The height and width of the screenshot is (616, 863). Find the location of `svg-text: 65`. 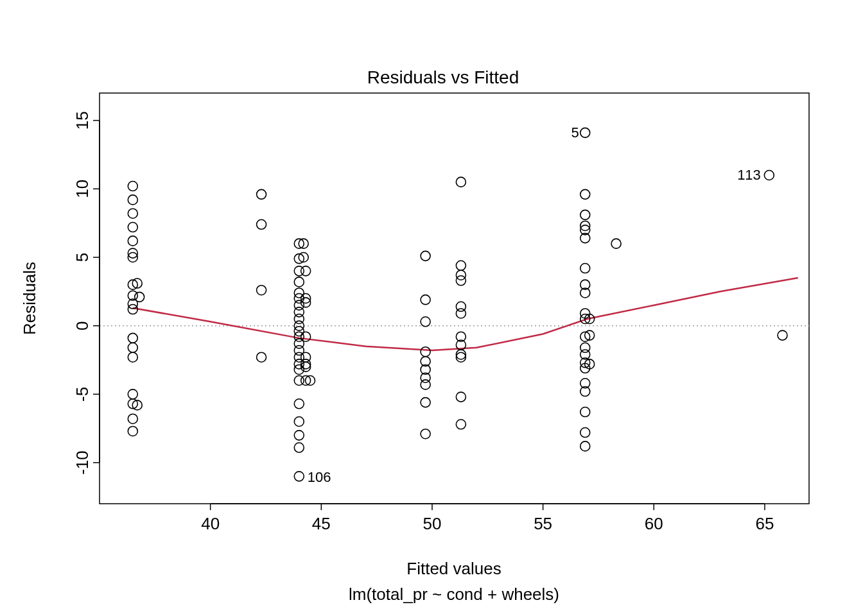

svg-text: 65 is located at coordinates (764, 524).